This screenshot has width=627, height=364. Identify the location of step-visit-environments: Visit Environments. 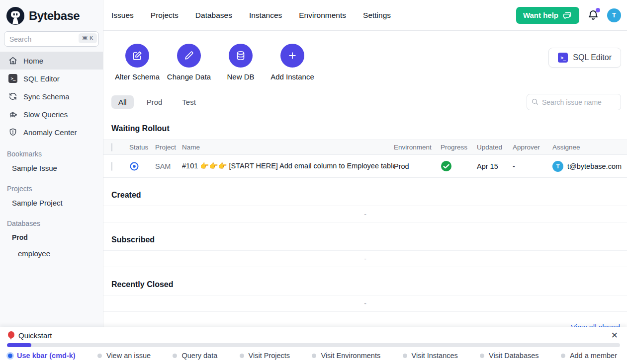
(346, 356).